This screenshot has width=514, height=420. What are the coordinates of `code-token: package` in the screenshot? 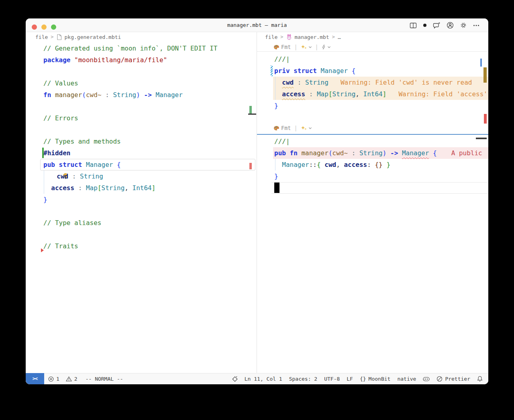 It's located at (59, 60).